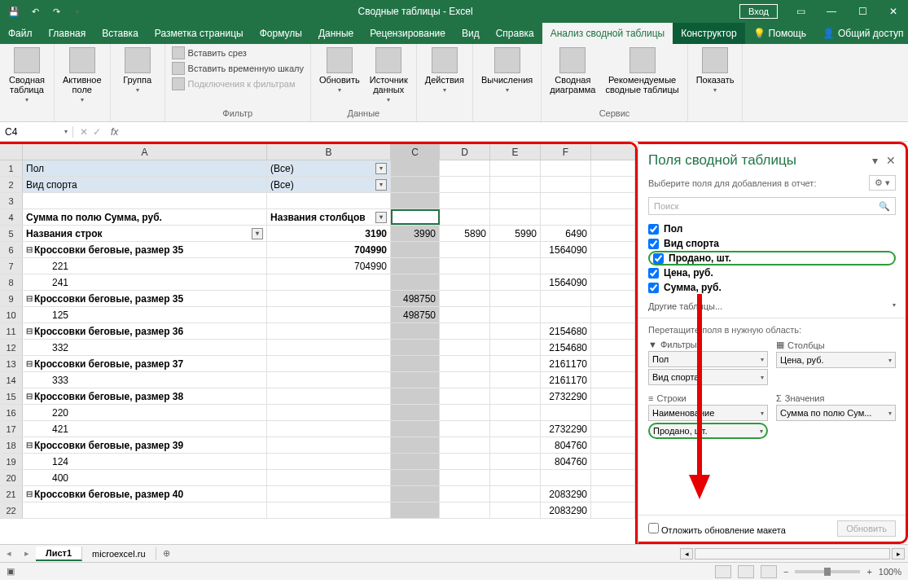 The width and height of the screenshot is (908, 588). Describe the element at coordinates (329, 233) in the screenshot. I see `cell: 3190` at that location.